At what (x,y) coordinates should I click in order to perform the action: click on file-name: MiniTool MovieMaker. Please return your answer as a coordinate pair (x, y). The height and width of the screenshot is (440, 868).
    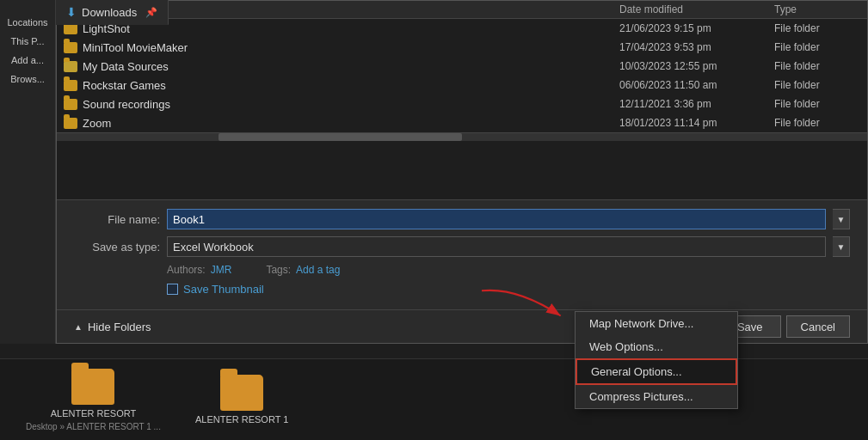
    Looking at the image, I should click on (135, 48).